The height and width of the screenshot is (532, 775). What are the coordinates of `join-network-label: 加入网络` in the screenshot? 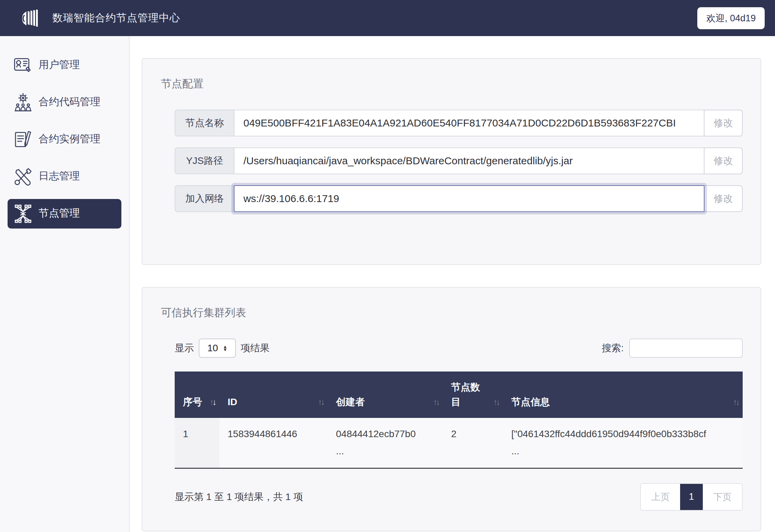 It's located at (204, 199).